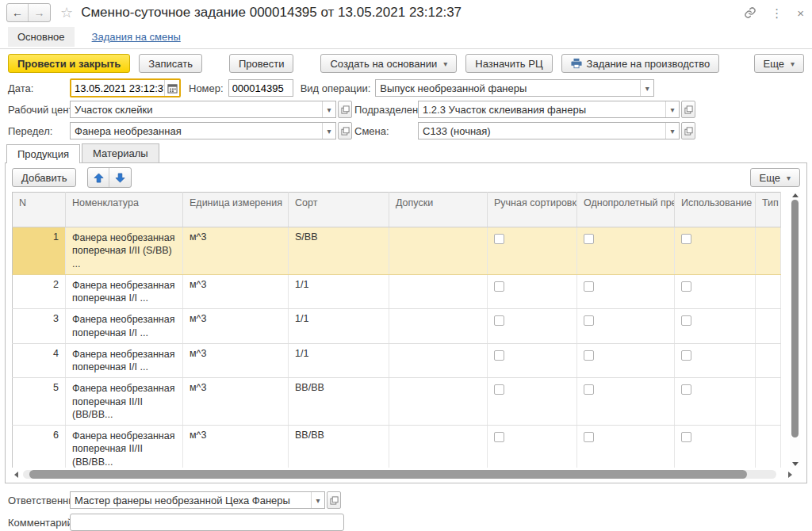  Describe the element at coordinates (795, 319) in the screenshot. I see `vertical-scroll-thumb` at that location.